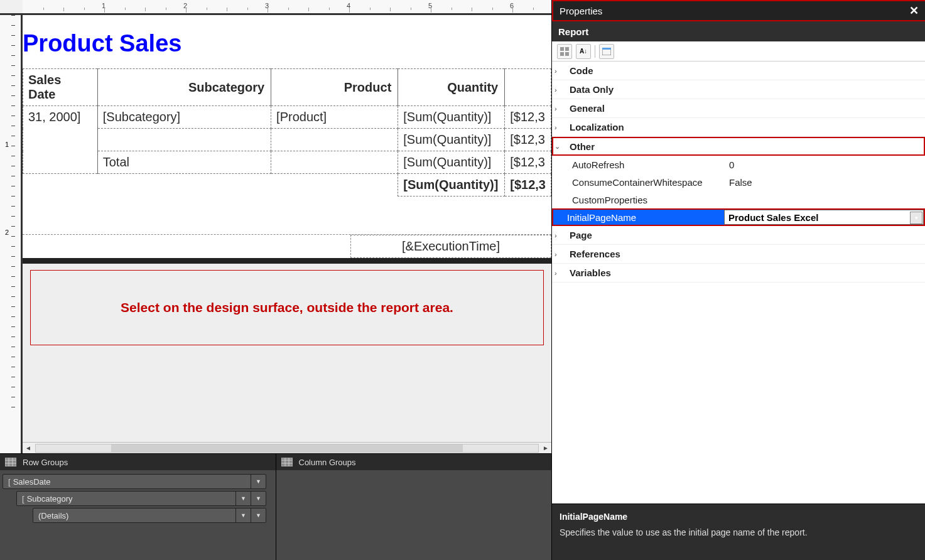 The width and height of the screenshot is (925, 560). What do you see at coordinates (11, 8) in the screenshot?
I see `ruler-corner` at bounding box center [11, 8].